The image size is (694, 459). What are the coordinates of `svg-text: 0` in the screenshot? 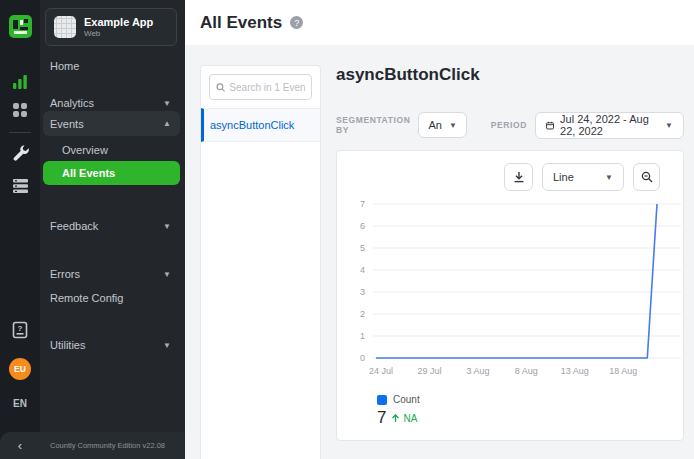 It's located at (362, 358).